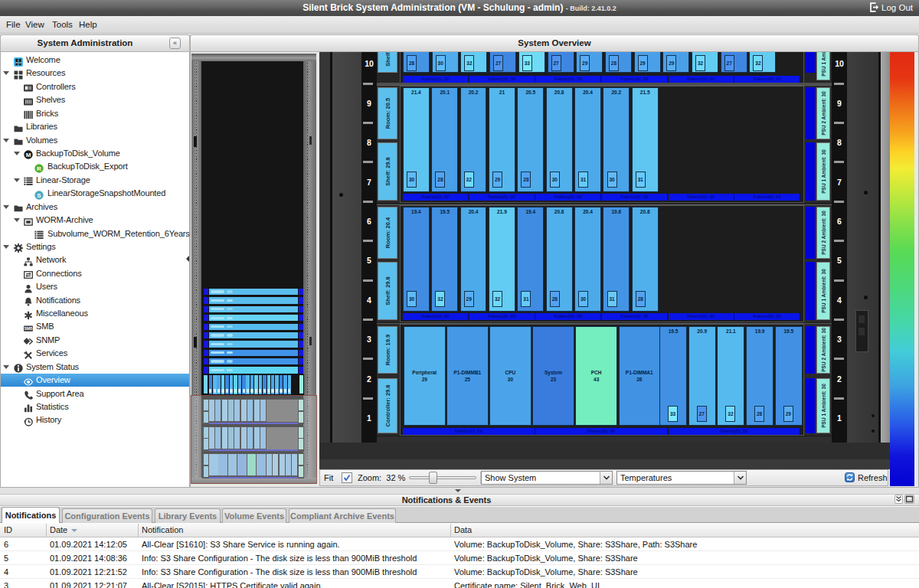 This screenshot has width=919, height=588. What do you see at coordinates (39, 168) in the screenshot?
I see `svg-text: R` at bounding box center [39, 168].